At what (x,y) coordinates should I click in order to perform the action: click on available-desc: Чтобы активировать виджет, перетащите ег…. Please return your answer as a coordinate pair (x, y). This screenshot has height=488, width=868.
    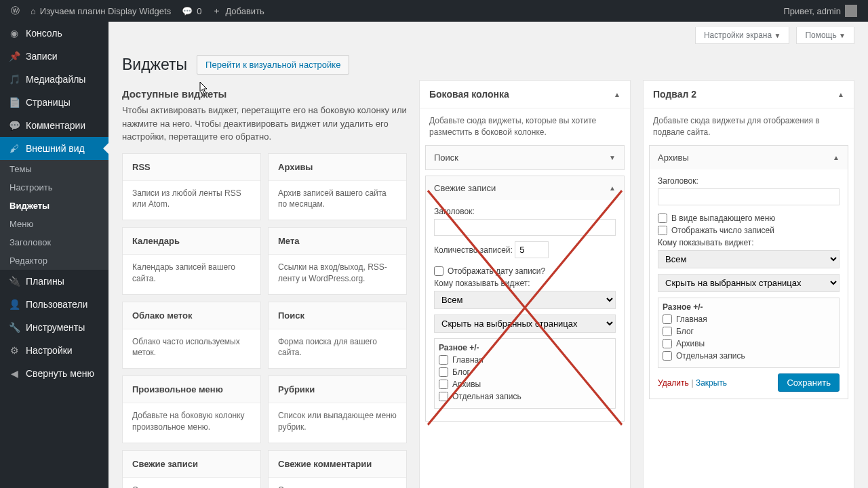
    Looking at the image, I should click on (264, 129).